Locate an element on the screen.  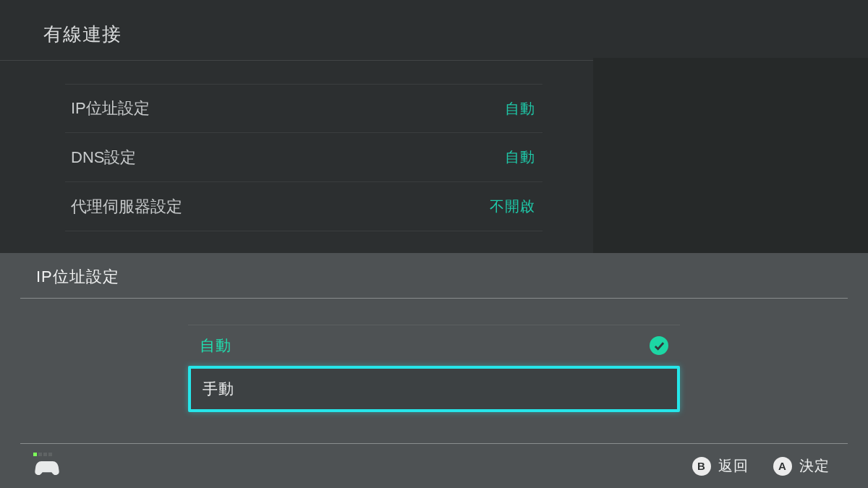
footer-bar: B 返回 A 決定 is located at coordinates (434, 466).